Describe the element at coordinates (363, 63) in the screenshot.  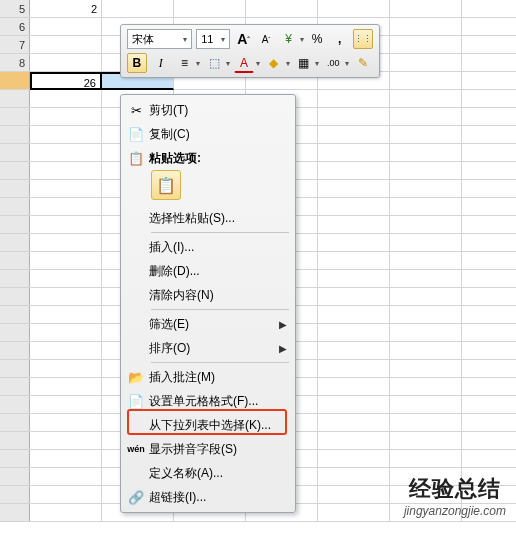
I see `format-painter-icon: ✎` at that location.